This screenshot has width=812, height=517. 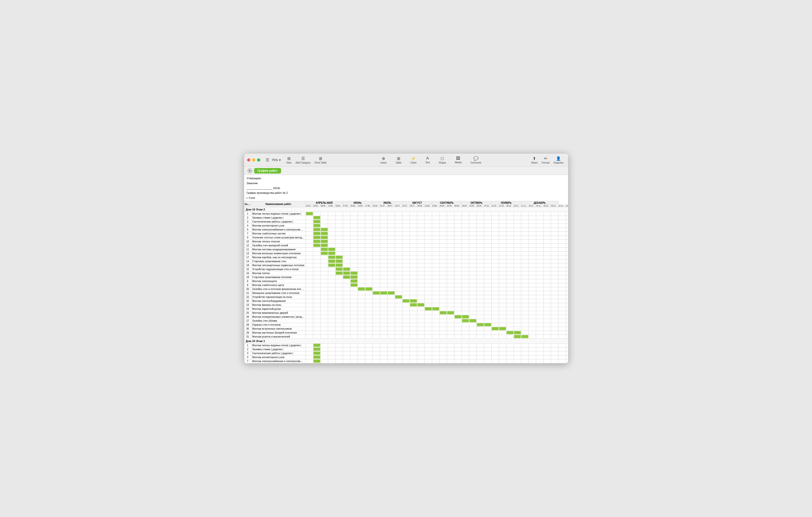 What do you see at coordinates (279, 317) in the screenshot?
I see `row-name: Монтаж полиуретановых элементов ( молдин…` at bounding box center [279, 317].